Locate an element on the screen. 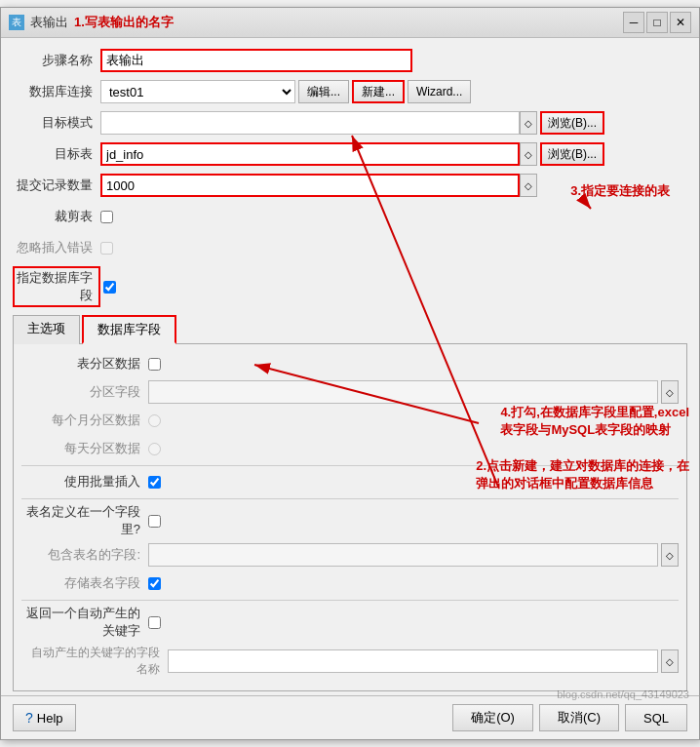  daily-radio is located at coordinates (154, 449).